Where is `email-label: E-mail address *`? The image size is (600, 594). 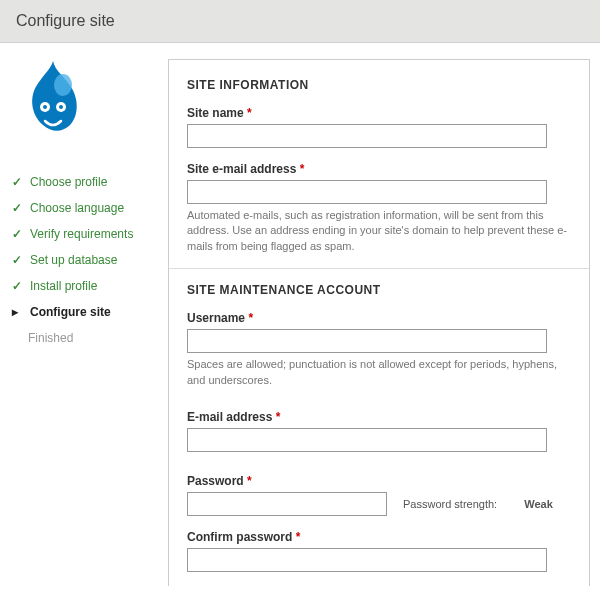
email-label: E-mail address * is located at coordinates (379, 417).